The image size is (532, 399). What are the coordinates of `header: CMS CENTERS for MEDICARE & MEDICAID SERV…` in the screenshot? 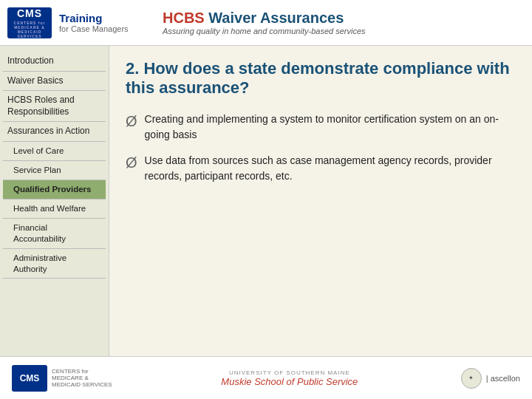 It's located at (266, 23).